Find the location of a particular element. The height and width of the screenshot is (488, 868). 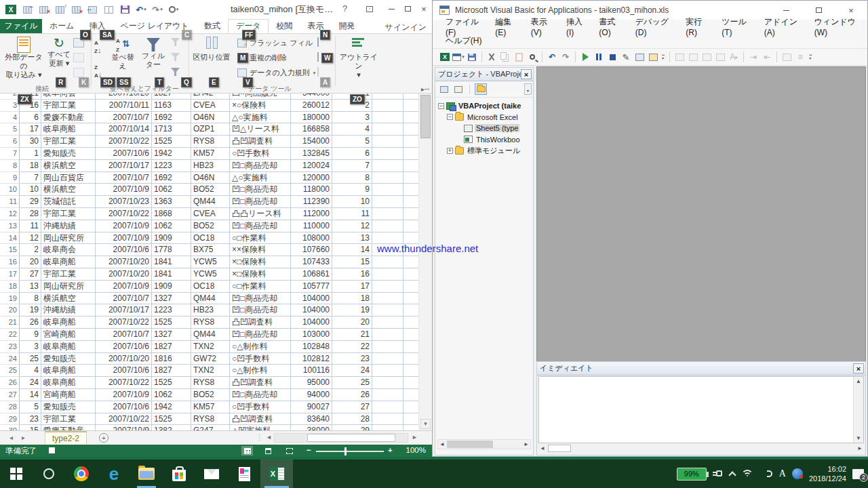

ime-indicator: A is located at coordinates (783, 474).